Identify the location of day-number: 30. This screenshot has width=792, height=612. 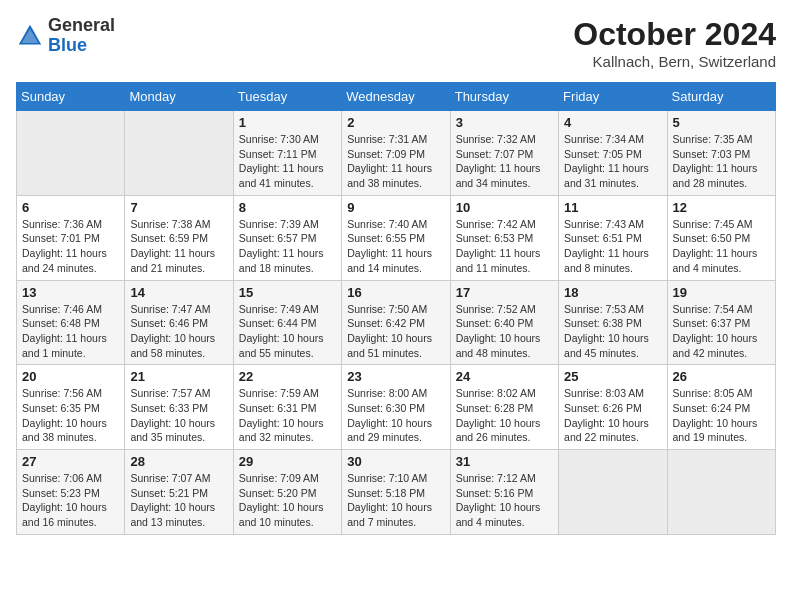
(396, 462).